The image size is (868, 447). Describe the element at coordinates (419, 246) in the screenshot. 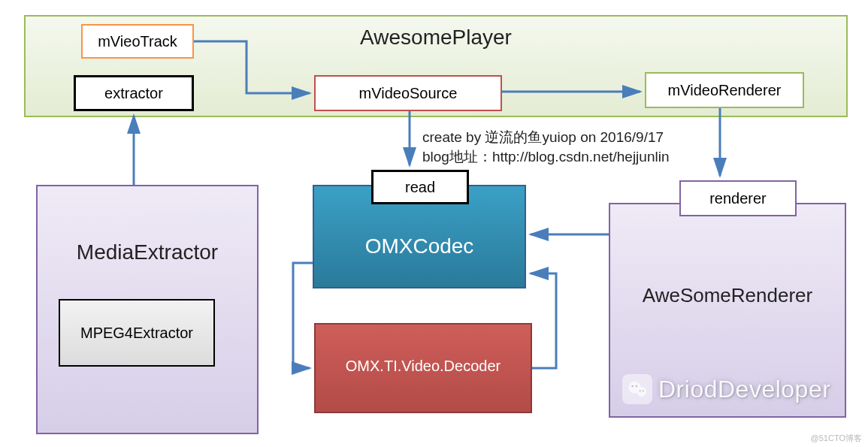

I see `omxcodec-title: OMXCodec` at that location.